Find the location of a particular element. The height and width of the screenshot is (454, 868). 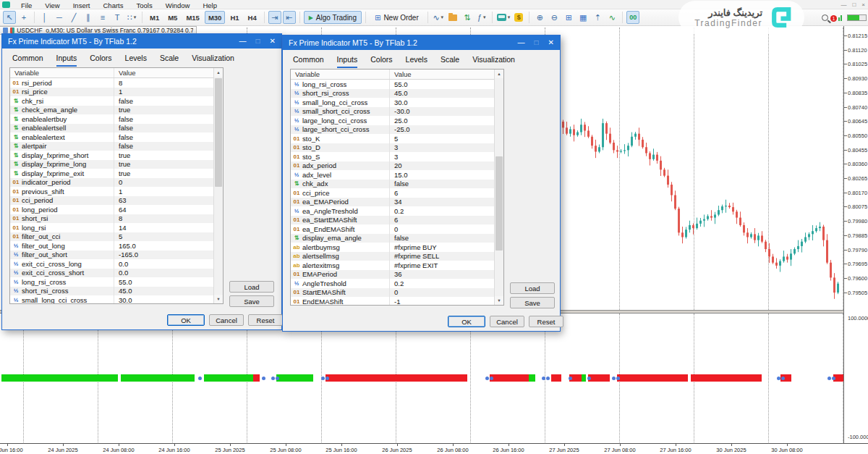

parameters-table: VariableValue01rsi_period801rsi_price1⇅c… is located at coordinates (116, 185).